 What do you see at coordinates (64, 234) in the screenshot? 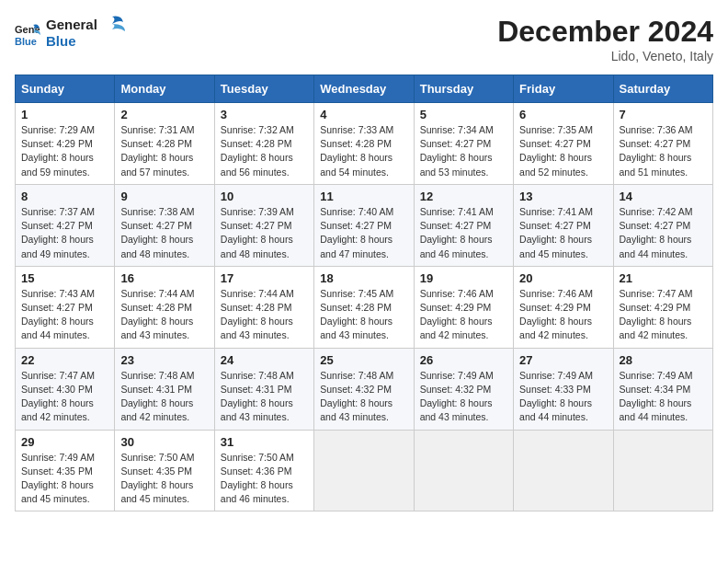
I see `day-info-8: Sunrise: 7:37 AM Sunset: 4:27 PM Dayligh…` at bounding box center [64, 234].